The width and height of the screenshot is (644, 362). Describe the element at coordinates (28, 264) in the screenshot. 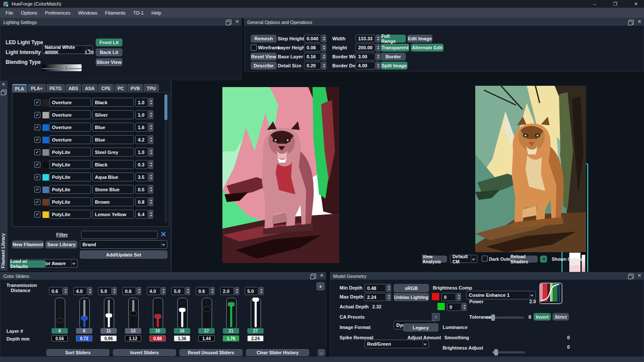

I see `load-defaults-button: Load w/ Defaults` at that location.